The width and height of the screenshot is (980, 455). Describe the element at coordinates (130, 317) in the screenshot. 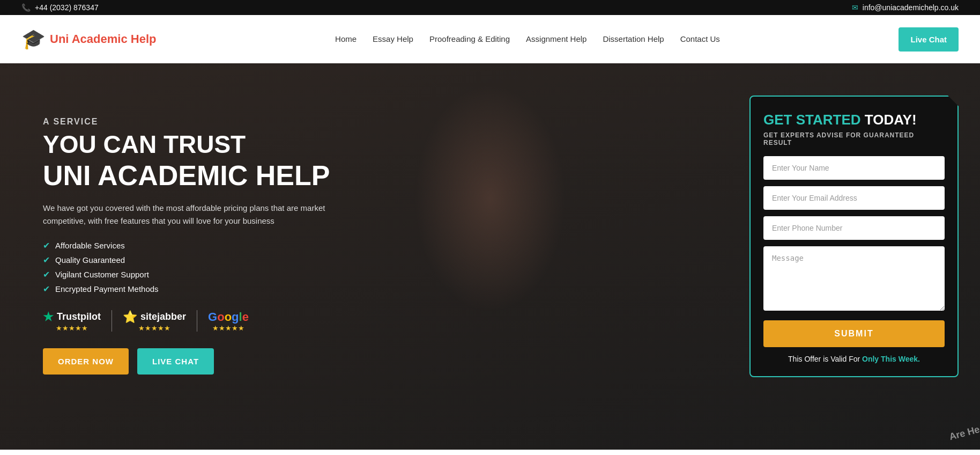

I see `sitejabber-star-icon: ⭐` at that location.